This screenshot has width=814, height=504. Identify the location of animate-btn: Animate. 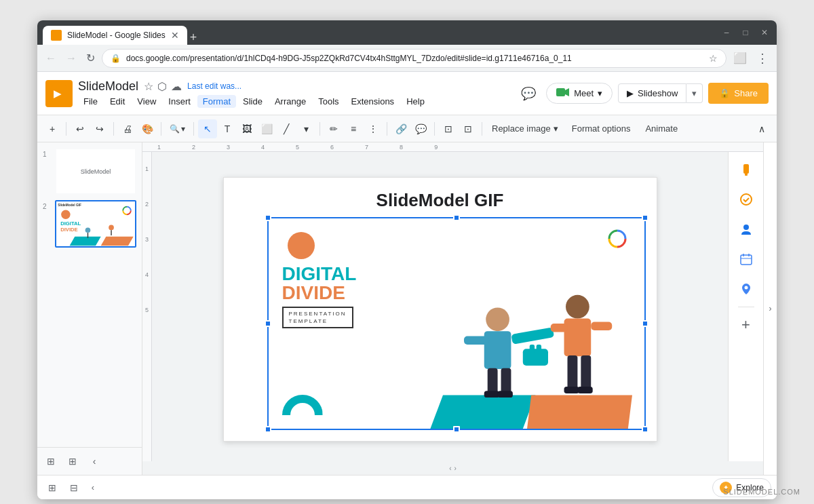
(661, 129).